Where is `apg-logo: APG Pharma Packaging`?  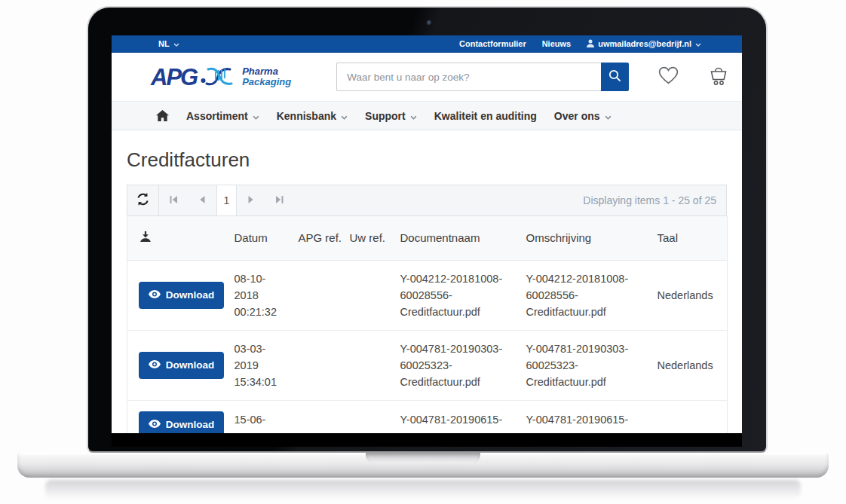
apg-logo: APG Pharma Packaging is located at coordinates (221, 77).